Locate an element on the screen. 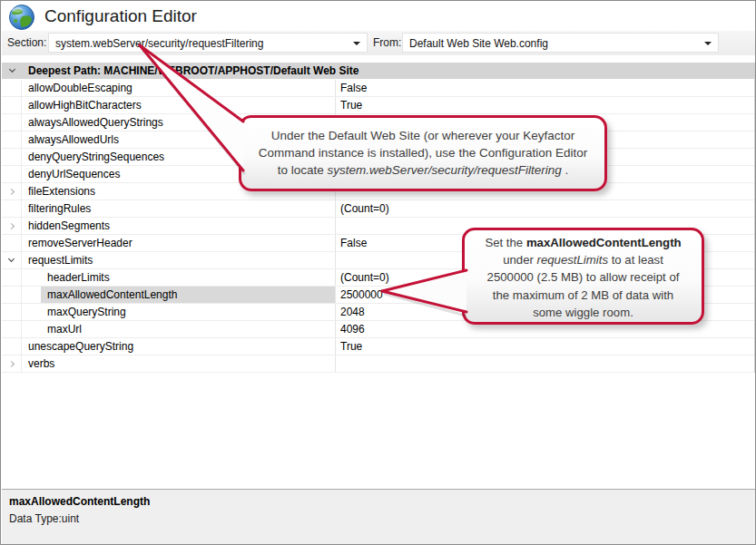 This screenshot has height=545, width=756. callout1-line2: Command instance is installed), use the … is located at coordinates (423, 152).